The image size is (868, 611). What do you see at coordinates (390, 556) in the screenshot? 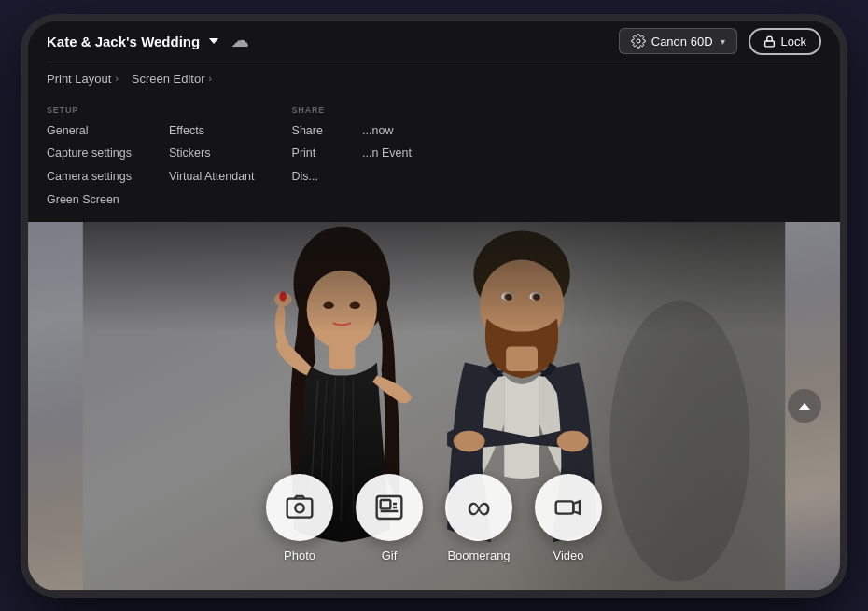
I see `gif-label: Gif` at bounding box center [390, 556].